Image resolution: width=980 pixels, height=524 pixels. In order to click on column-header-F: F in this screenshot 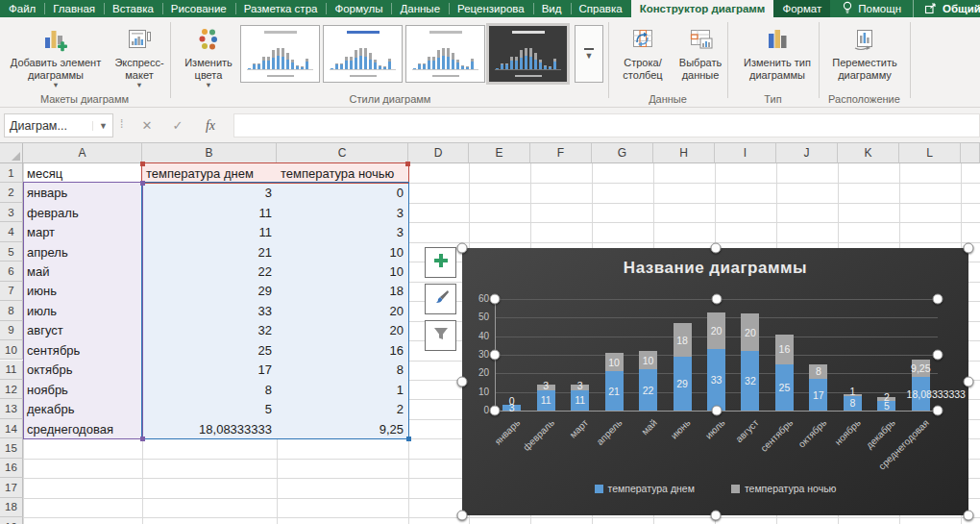, I will do `click(561, 154)`.